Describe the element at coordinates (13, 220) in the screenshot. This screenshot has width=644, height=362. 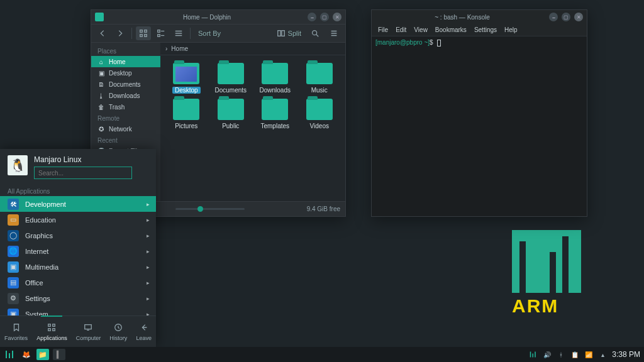
I see `education-icon: ▭` at that location.